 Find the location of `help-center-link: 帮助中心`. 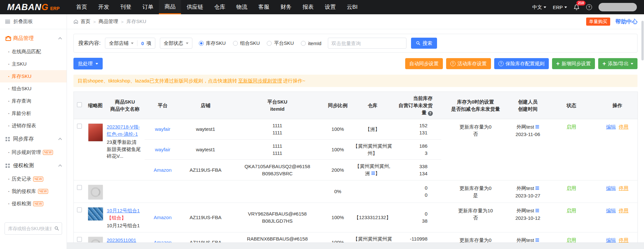

help-center-link: 帮助中心 is located at coordinates (626, 21).